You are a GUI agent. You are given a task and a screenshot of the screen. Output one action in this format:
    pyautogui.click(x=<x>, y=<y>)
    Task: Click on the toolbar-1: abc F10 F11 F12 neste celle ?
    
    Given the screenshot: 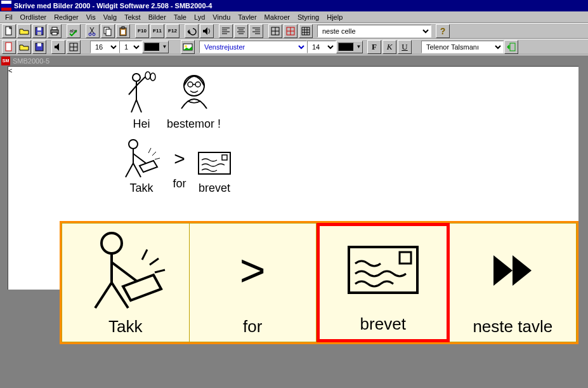 What is the action you would take?
    pyautogui.click(x=294, y=30)
    